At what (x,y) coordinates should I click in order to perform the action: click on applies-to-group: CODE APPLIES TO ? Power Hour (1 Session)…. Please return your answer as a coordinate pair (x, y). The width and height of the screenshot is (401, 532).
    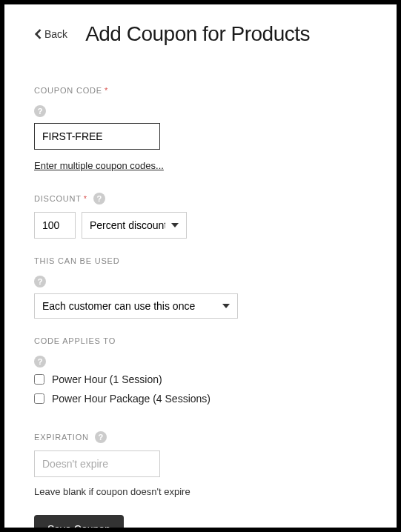
    Looking at the image, I should click on (200, 369).